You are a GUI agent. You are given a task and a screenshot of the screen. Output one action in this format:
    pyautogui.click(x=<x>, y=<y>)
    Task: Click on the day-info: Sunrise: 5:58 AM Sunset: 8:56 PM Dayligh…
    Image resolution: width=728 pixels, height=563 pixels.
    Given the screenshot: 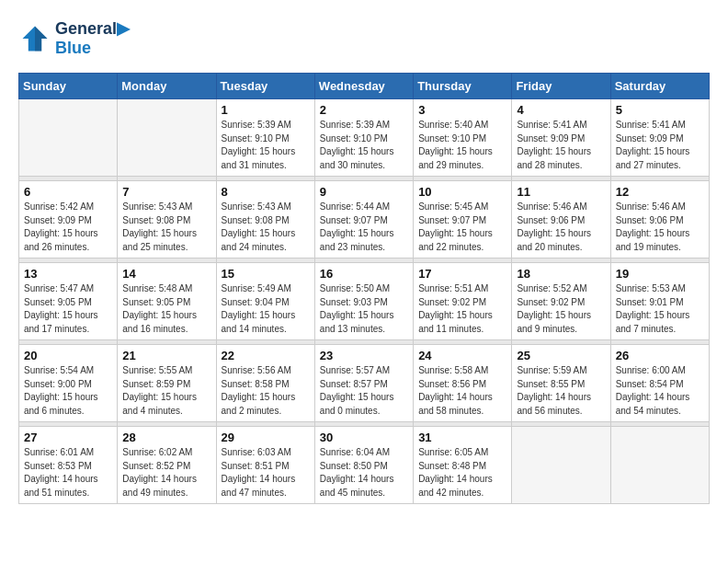 What is the action you would take?
    pyautogui.click(x=462, y=391)
    